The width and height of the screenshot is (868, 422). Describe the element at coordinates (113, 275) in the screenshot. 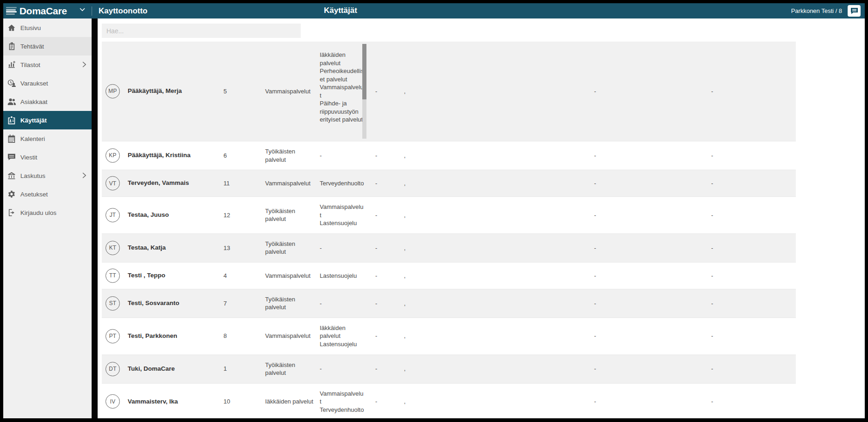

I see `avatar: TT` at that location.